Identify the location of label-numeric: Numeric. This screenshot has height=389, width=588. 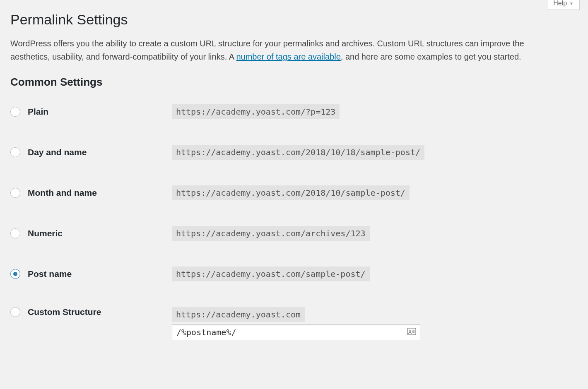
(45, 233).